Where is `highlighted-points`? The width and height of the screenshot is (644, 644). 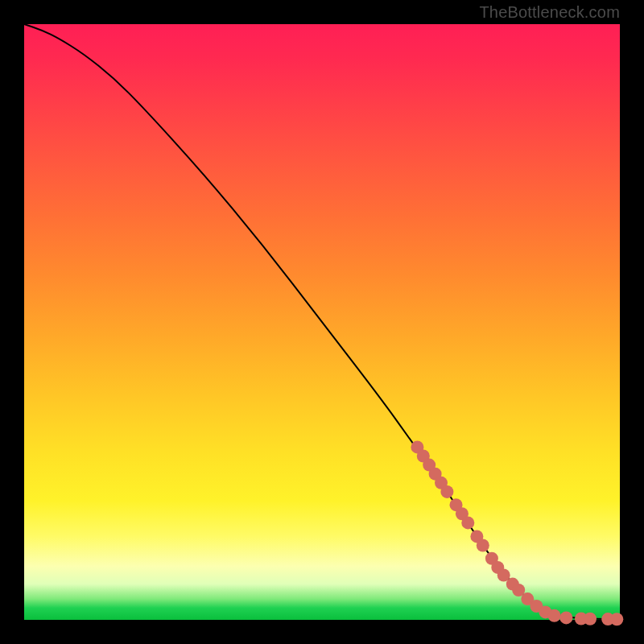
highlighted-points is located at coordinates (517, 533).